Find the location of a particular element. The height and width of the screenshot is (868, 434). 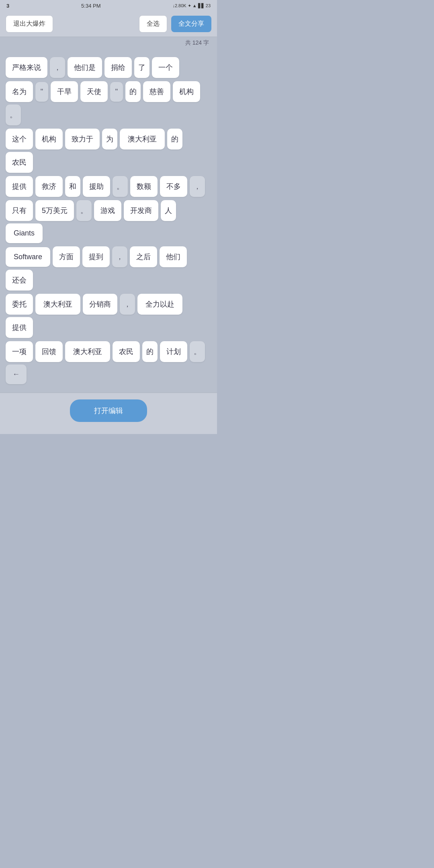

chip-之后: 之后 is located at coordinates (143, 257).